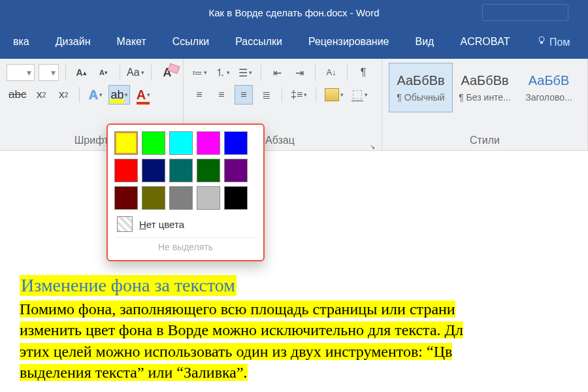 The height and width of the screenshot is (392, 588). Describe the element at coordinates (93, 95) in the screenshot. I see `text-effects-icon: A` at that location.